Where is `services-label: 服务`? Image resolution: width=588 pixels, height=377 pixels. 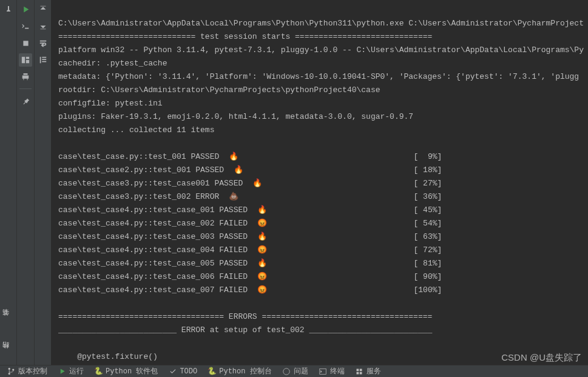
services-label: 服务 is located at coordinates (374, 371).